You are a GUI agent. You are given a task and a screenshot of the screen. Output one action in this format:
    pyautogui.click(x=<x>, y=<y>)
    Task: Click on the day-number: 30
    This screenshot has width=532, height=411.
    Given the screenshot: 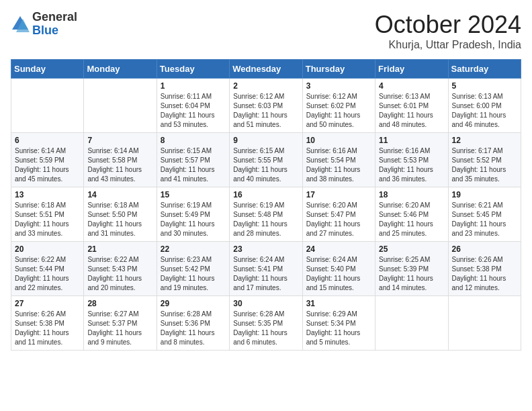 What is the action you would take?
    pyautogui.click(x=266, y=304)
    